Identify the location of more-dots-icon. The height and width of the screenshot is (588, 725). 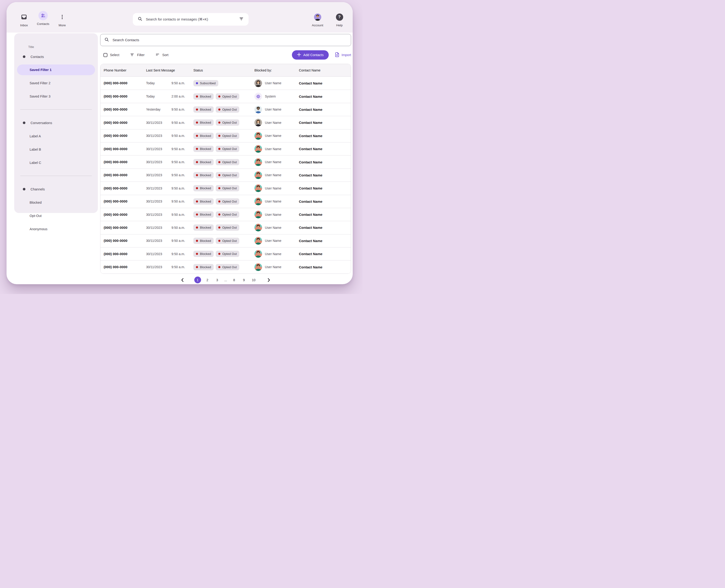
(62, 17).